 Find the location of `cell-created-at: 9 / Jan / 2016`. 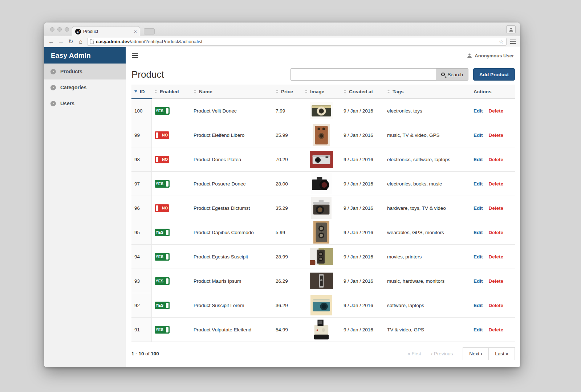

cell-created-at: 9 / Jan / 2016 is located at coordinates (362, 160).